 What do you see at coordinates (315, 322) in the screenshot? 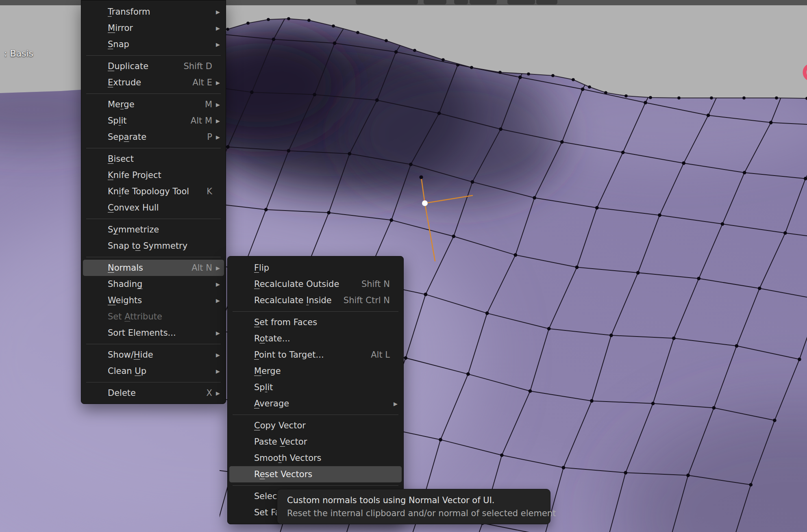
I see `menu-item-set-from-faces: Set from Faces` at bounding box center [315, 322].